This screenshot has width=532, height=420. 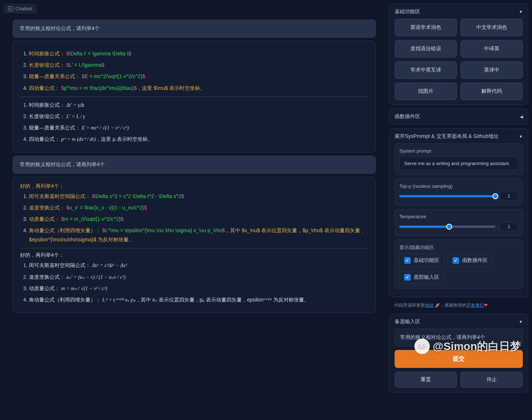 I want to click on fn-find-image: 找图片, so click(x=426, y=91).